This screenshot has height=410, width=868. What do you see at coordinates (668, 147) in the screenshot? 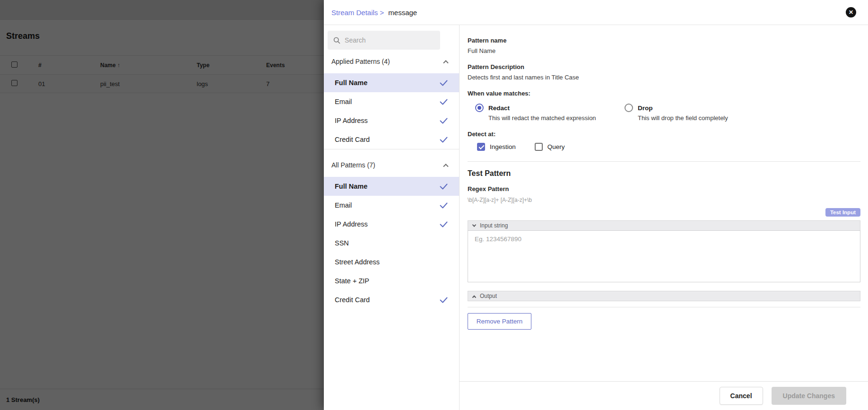
I see `detect-options-group: Ingestion Query` at bounding box center [668, 147].